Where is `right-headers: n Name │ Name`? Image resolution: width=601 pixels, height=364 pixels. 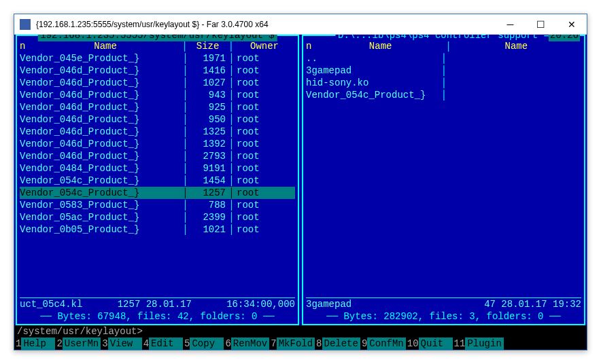 right-headers: n Name │ Name is located at coordinates (443, 46).